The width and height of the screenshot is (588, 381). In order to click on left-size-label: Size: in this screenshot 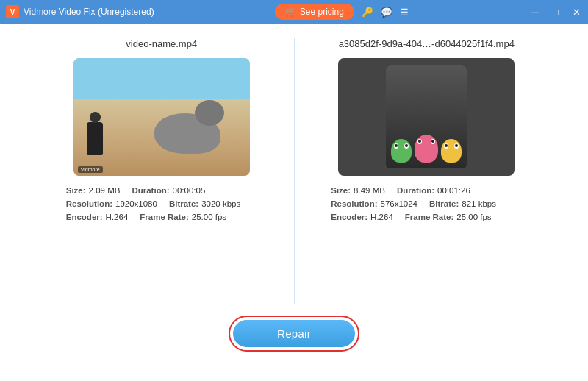, I will do `click(76, 190)`.